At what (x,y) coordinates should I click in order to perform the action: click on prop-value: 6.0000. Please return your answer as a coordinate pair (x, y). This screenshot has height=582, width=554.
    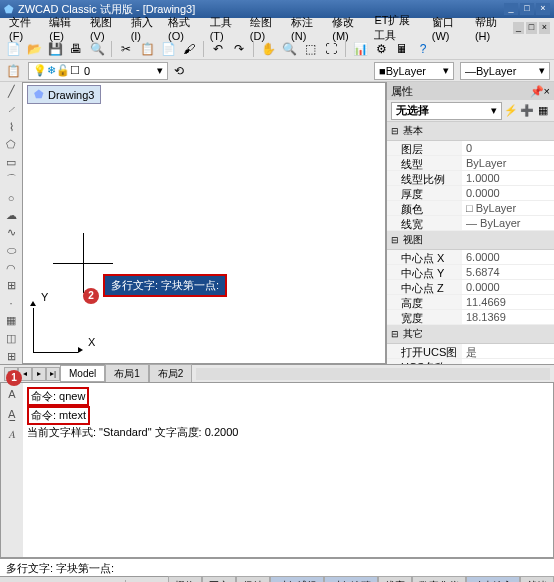
    Looking at the image, I should click on (508, 257).